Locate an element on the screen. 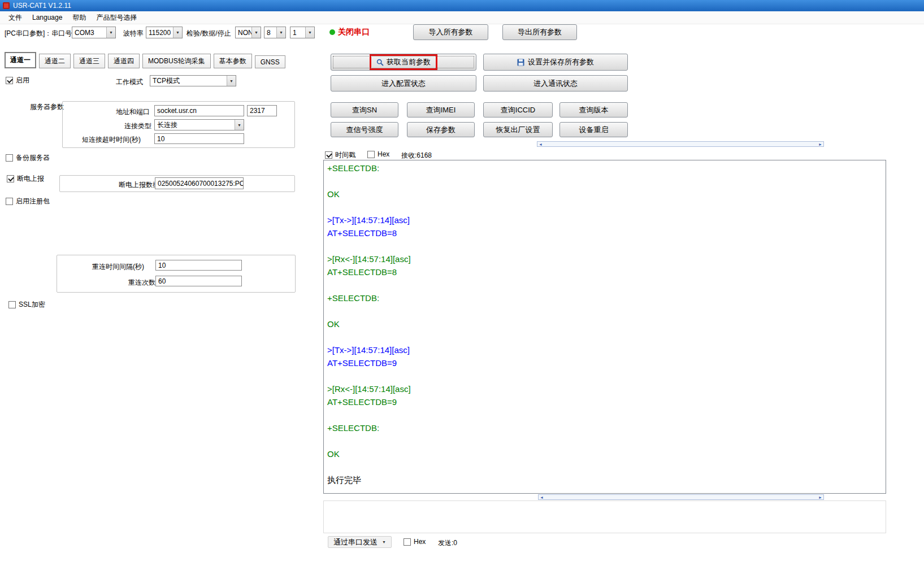 The width and height of the screenshot is (924, 579). query-iccid-button: 查询ICCID is located at coordinates (518, 110).